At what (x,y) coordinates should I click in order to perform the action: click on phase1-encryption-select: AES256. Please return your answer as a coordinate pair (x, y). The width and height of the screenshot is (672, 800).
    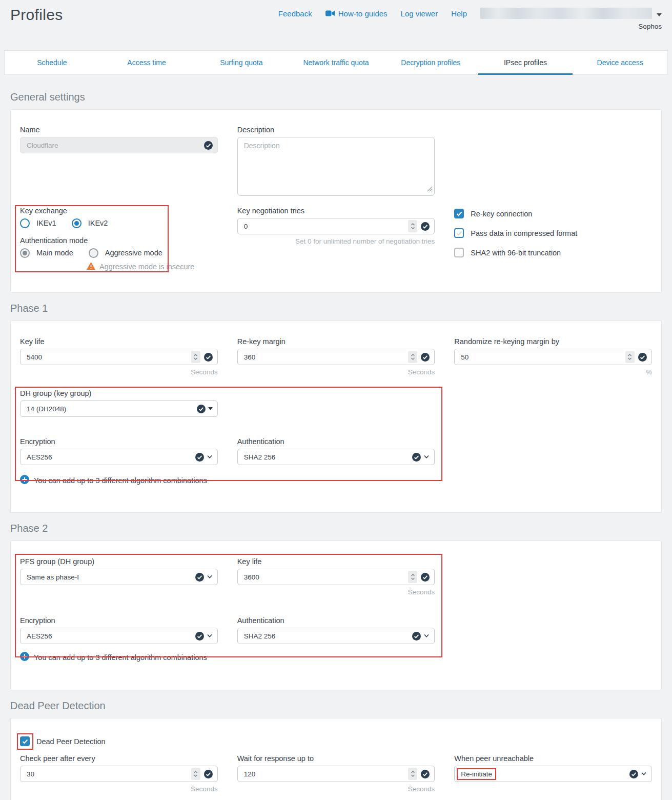
    Looking at the image, I should click on (119, 457).